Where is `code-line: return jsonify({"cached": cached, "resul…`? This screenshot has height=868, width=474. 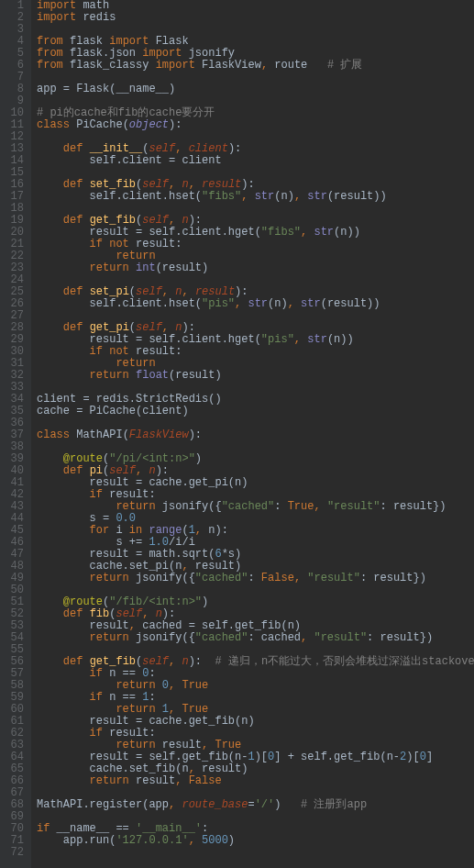 code-line: return jsonify({"cached": cached, "resul… is located at coordinates (253, 639).